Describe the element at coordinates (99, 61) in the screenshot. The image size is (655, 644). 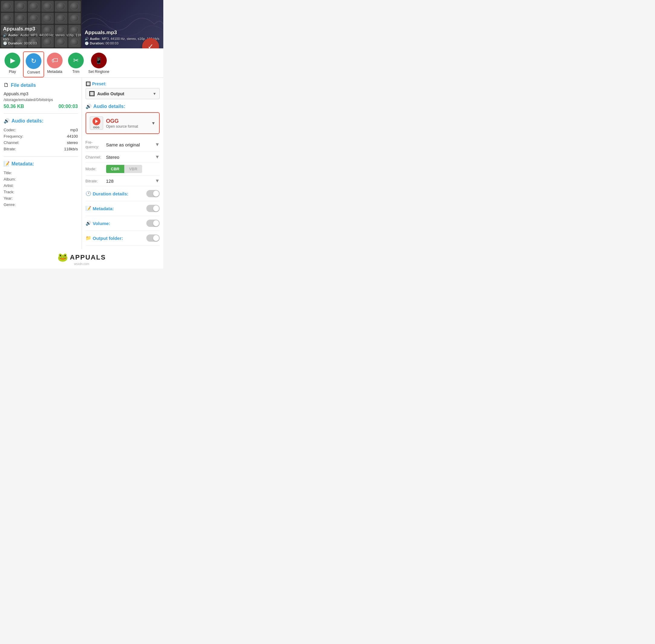
I see `ringtone-circle: 📱` at that location.